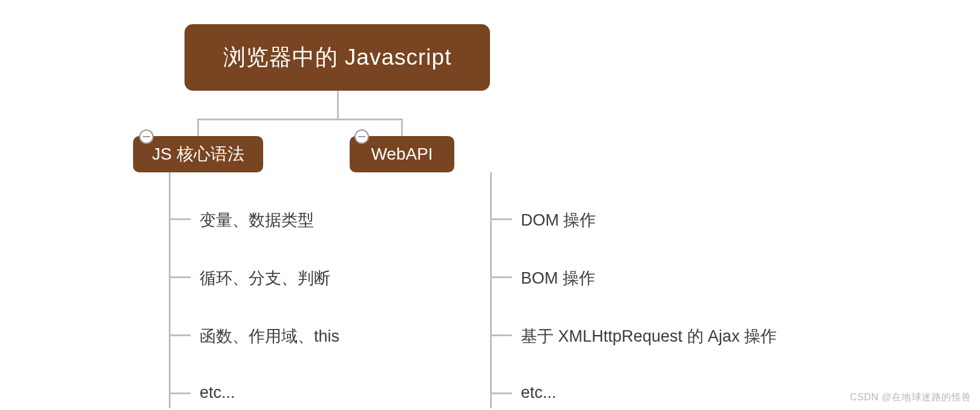 The height and width of the screenshot is (410, 980). Describe the element at coordinates (648, 336) in the screenshot. I see `leaf-item: 基于 XMLHttpRequest 的 Ajax 操作` at that location.